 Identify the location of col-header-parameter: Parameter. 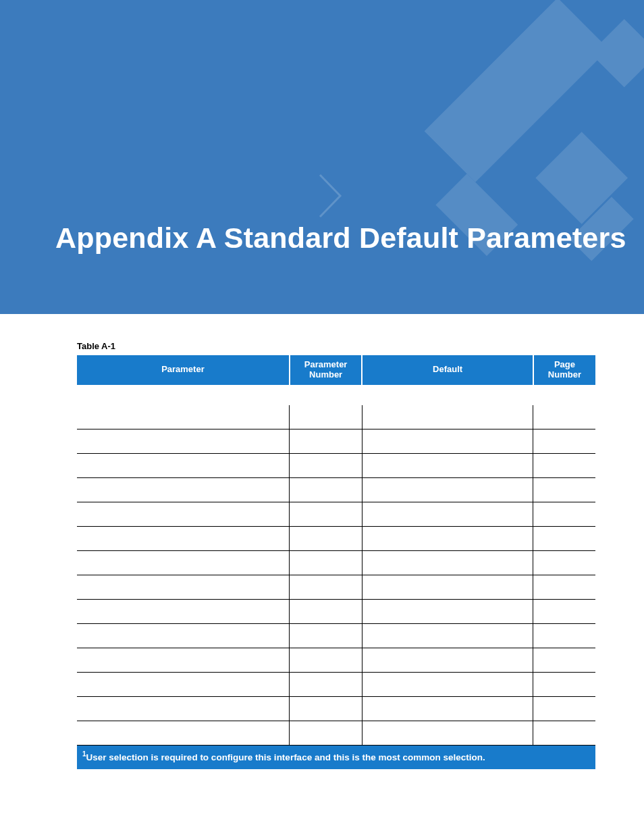
(184, 370).